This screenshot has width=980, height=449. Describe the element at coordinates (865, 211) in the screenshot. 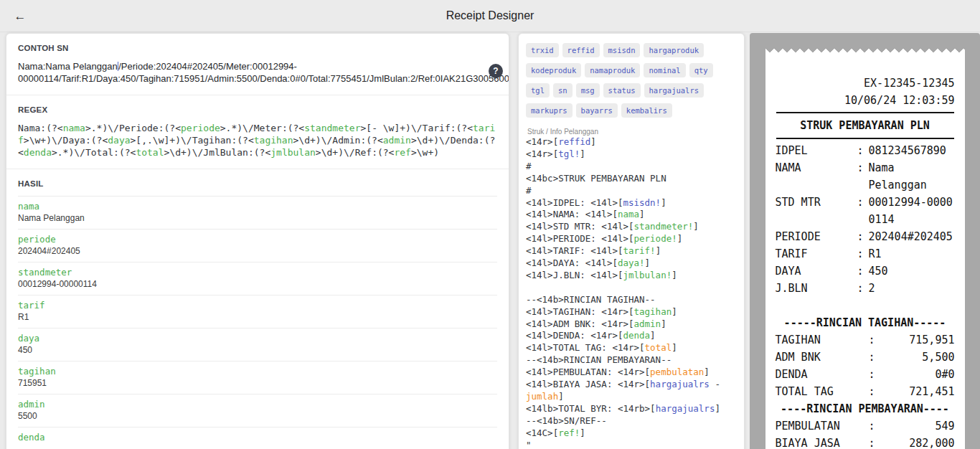

I see `receipt-info-row: STD MTR:00012994-00000114` at that location.